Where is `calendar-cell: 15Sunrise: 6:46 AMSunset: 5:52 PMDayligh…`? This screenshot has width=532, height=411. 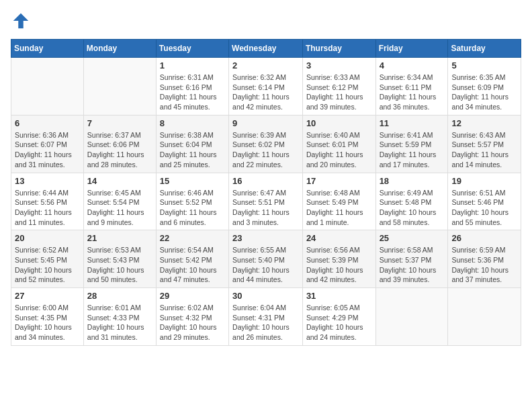
calendar-cell: 15Sunrise: 6:46 AMSunset: 5:52 PMDayligh… is located at coordinates (192, 201).